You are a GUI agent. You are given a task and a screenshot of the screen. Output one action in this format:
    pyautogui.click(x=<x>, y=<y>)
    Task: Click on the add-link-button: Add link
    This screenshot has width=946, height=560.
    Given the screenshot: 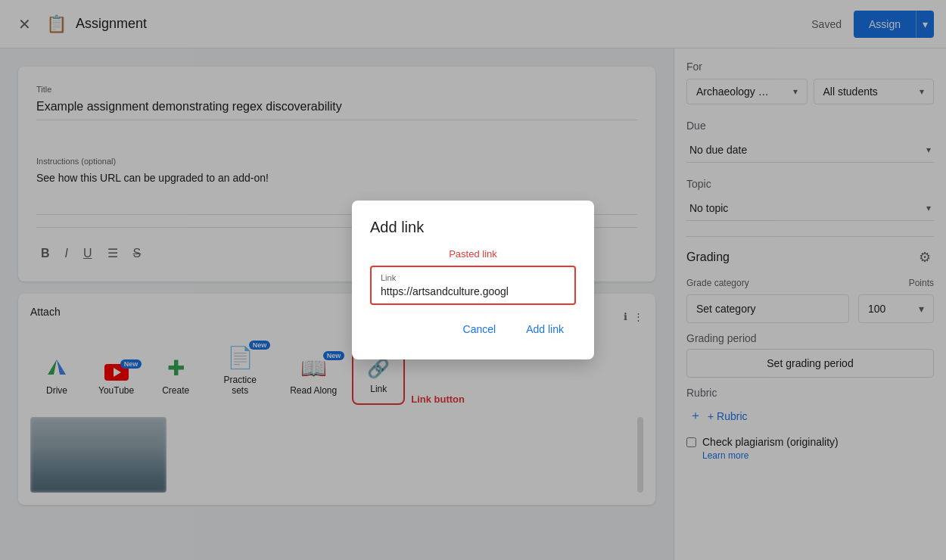 What is the action you would take?
    pyautogui.click(x=545, y=329)
    